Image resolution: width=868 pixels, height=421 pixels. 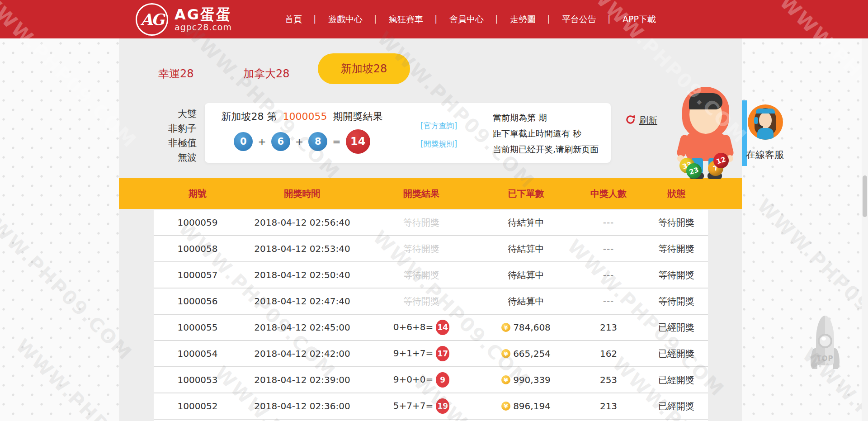 What do you see at coordinates (305, 117) in the screenshot?
I see `period-number: 1000055` at bounding box center [305, 117].